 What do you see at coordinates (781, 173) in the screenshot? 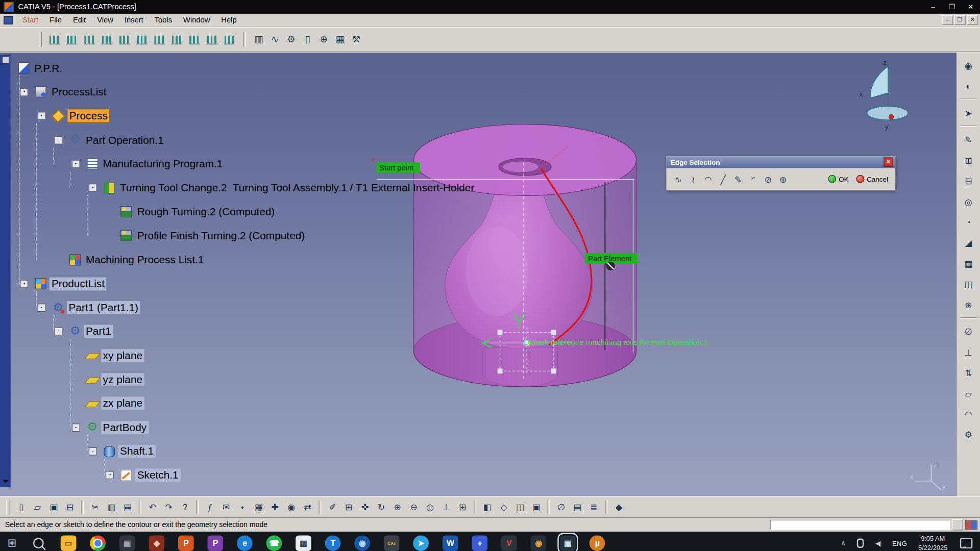
I see `edge-selection-dialog: Edge Selection × ∿≀◠╱✎◜⊘⊕ OK Cancel` at bounding box center [781, 173].